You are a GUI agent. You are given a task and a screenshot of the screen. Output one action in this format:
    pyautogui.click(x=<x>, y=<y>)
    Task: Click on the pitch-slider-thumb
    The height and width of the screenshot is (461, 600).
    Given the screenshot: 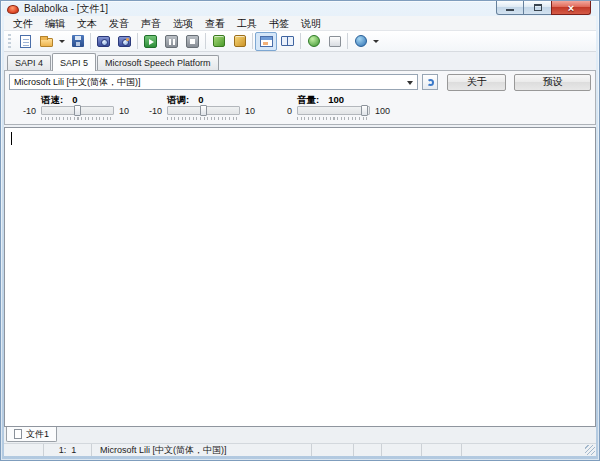 What is the action you would take?
    pyautogui.click(x=204, y=110)
    